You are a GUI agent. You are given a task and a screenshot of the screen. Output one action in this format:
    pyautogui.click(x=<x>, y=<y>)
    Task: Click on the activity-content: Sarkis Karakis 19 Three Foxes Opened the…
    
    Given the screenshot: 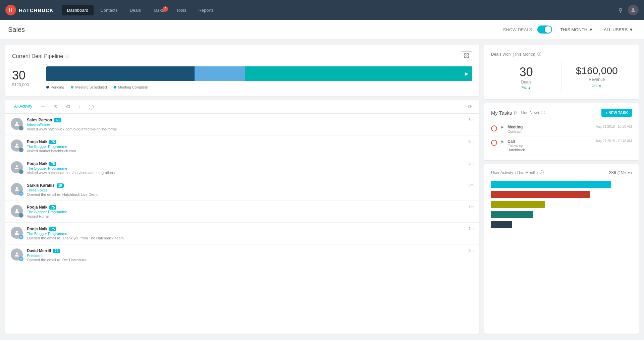 What is the action you would take?
    pyautogui.click(x=246, y=190)
    